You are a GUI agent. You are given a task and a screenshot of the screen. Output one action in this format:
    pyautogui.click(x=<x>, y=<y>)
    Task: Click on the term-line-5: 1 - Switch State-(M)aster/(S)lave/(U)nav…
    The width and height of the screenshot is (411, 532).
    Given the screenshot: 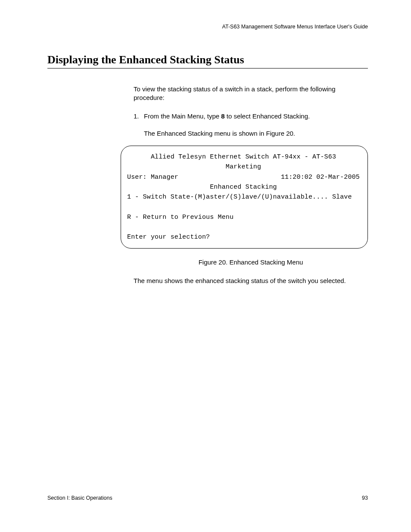 What is the action you would take?
    pyautogui.click(x=240, y=197)
    